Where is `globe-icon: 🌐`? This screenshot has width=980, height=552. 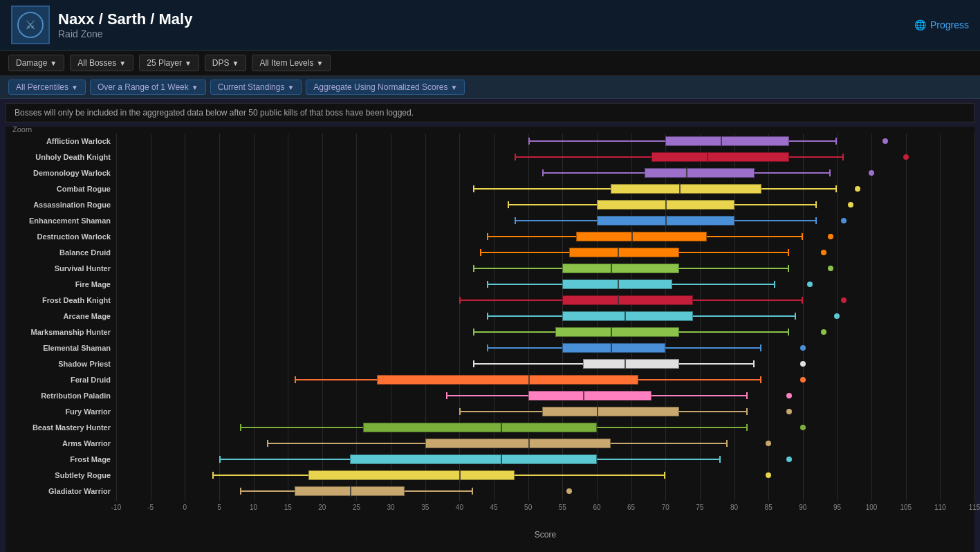 globe-icon: 🌐 is located at coordinates (920, 25).